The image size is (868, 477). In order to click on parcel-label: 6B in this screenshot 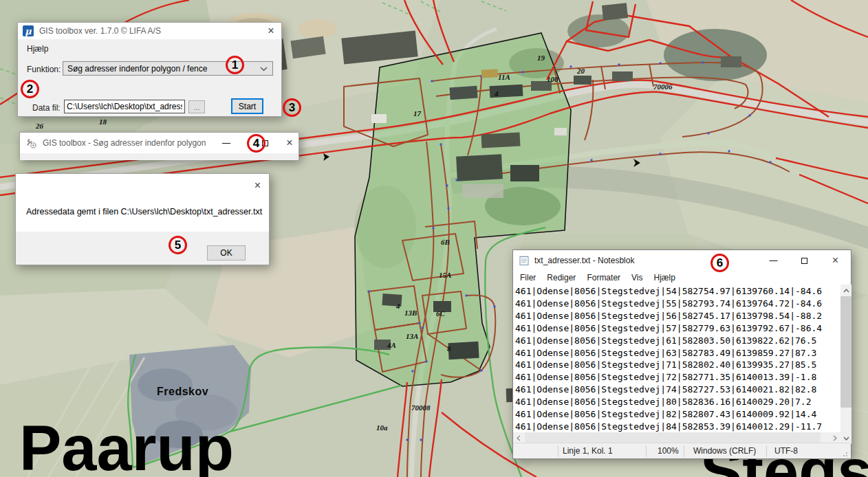, I will do `click(446, 242)`.